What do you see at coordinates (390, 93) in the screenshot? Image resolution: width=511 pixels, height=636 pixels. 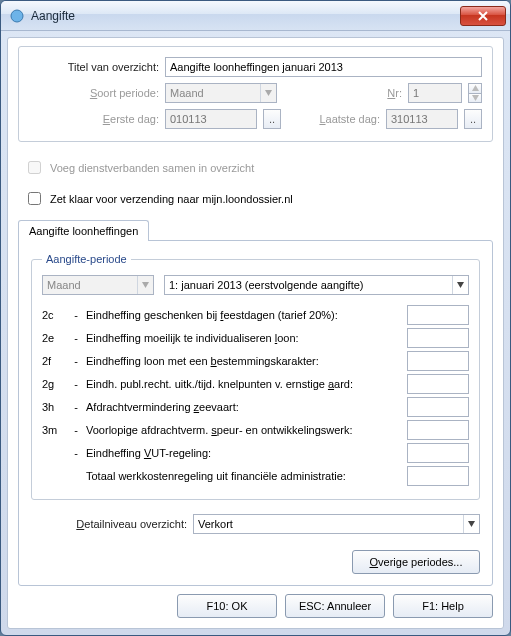 I see `nr-label: Nr:` at bounding box center [390, 93].